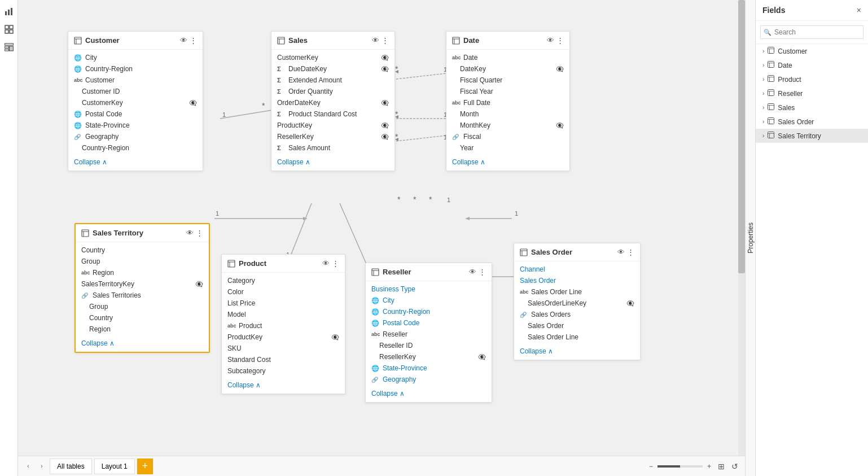 The image size is (868, 476). Describe the element at coordinates (71, 466) in the screenshot. I see `all-tables-tab: All tables` at that location.